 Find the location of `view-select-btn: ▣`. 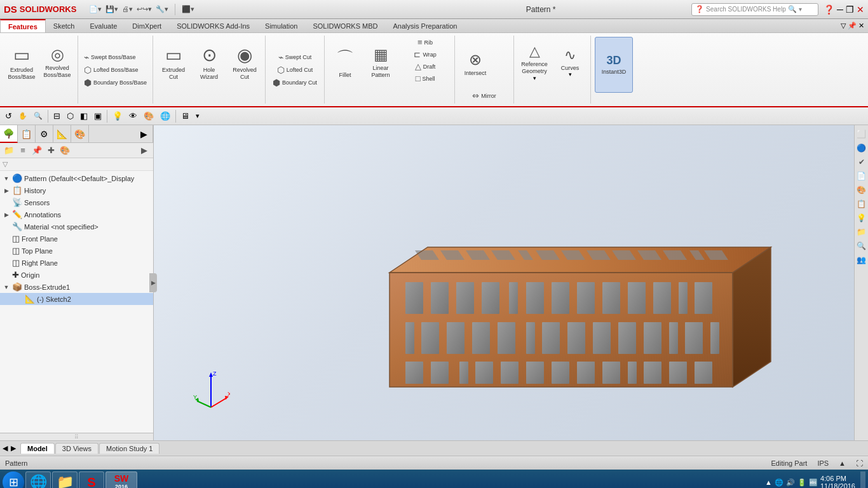

view-select-btn: ▣ is located at coordinates (98, 116).